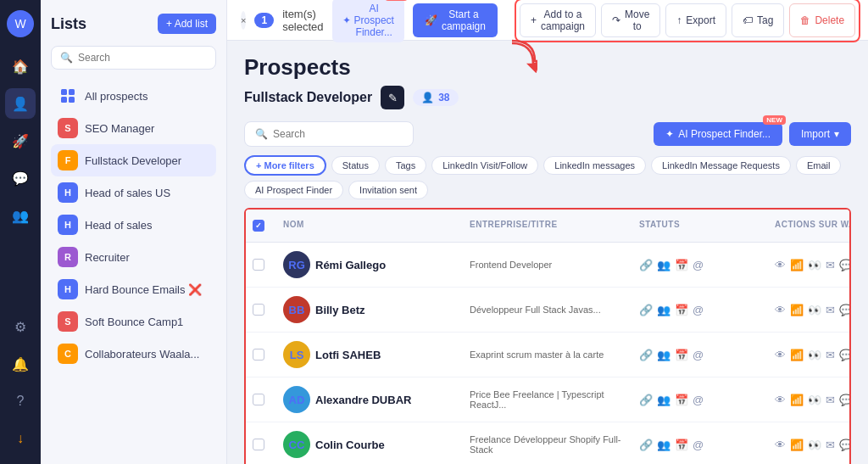  What do you see at coordinates (20, 103) in the screenshot?
I see `nav-prospects: 👤` at bounding box center [20, 103].